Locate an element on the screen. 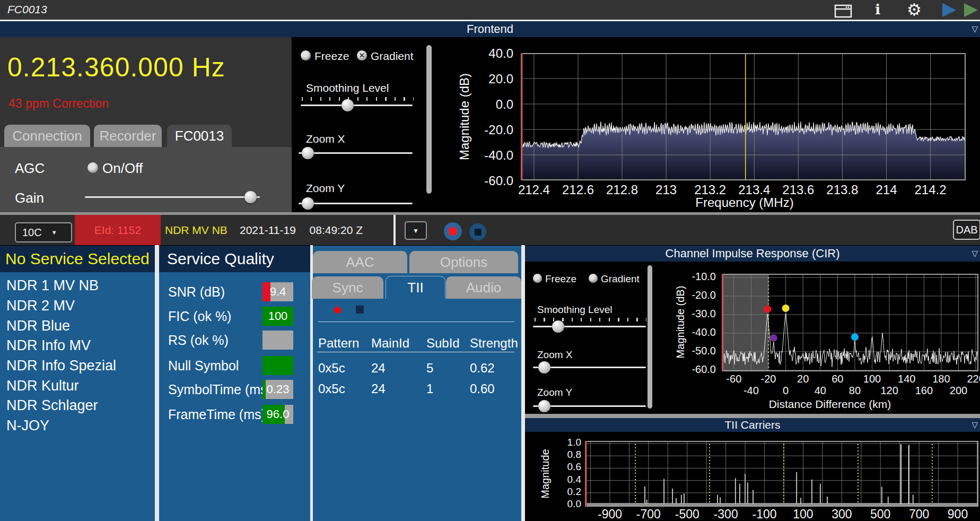 This screenshot has height=521, width=980. play-icon-secondary is located at coordinates (971, 10).